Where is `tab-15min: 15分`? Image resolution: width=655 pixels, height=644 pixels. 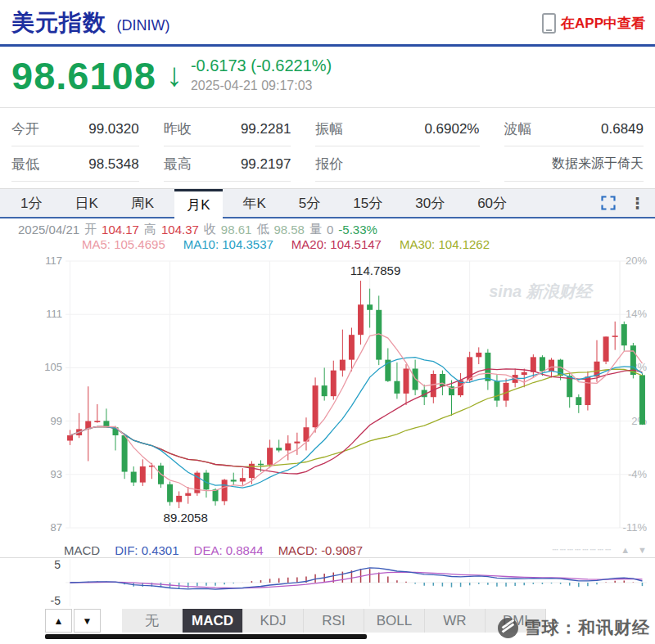 tab-15min: 15分 is located at coordinates (368, 203).